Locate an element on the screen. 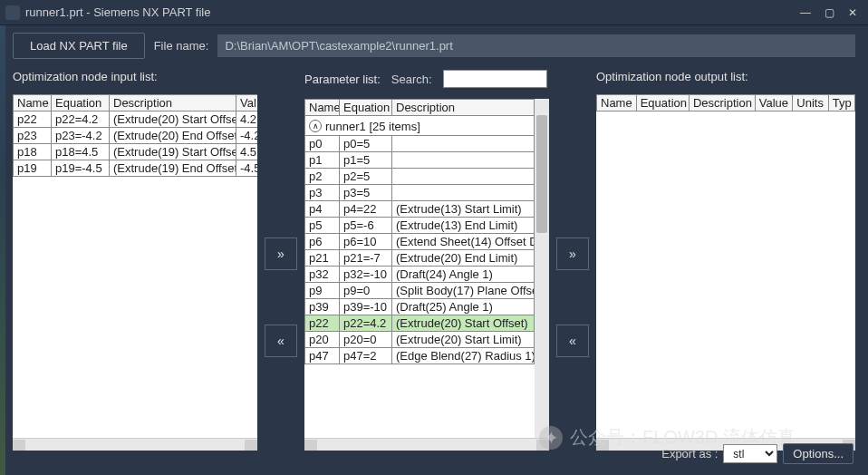 The width and height of the screenshot is (868, 475). table-row: p47p47=2(Edge Blend(27) Radius 1) is located at coordinates (420, 355).